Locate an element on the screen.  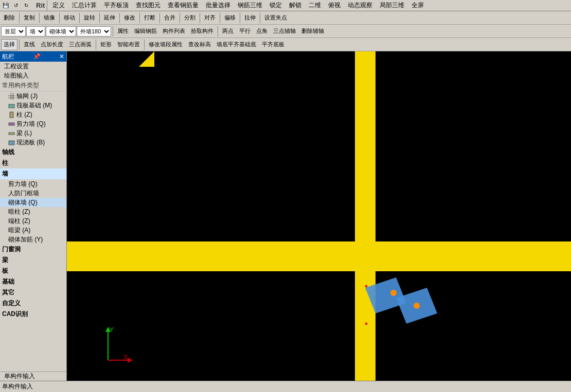
sidebar-group-slab: 板 is located at coordinates (33, 271).